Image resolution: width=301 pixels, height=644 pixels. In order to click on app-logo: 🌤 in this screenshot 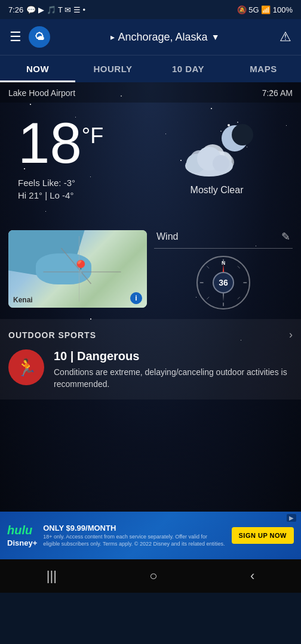, I will do `click(39, 37)`.